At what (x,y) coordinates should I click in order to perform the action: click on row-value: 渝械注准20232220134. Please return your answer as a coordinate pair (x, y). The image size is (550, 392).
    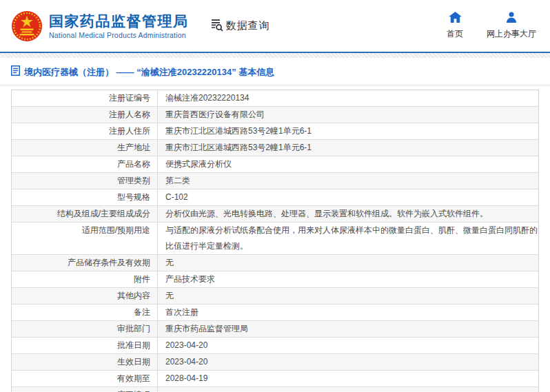
    Looking at the image, I should click on (348, 98).